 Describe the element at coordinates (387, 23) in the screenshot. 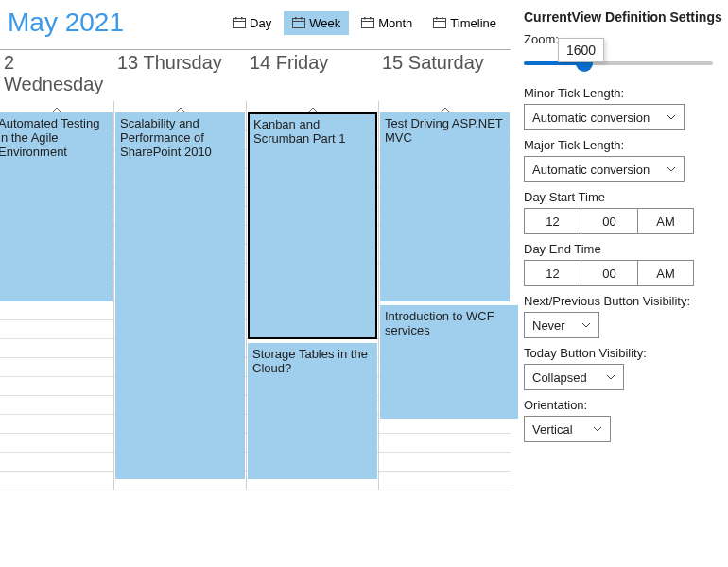

I see `view-month-button: Month` at that location.